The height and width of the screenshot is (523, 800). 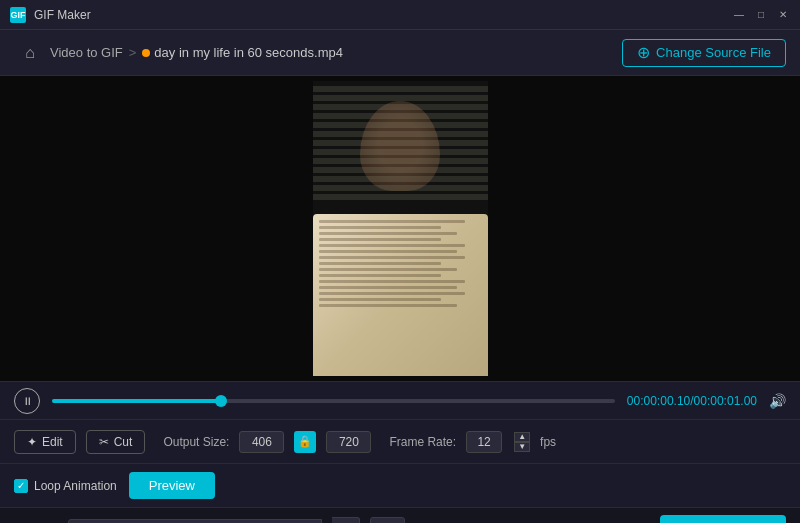 I want to click on edit-label: Edit, so click(x=52, y=442).